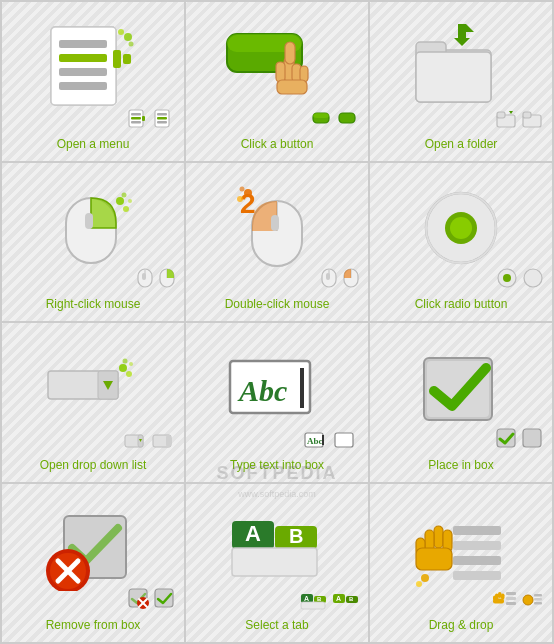  I want to click on open-menu-label: Open a menu, so click(94, 144).